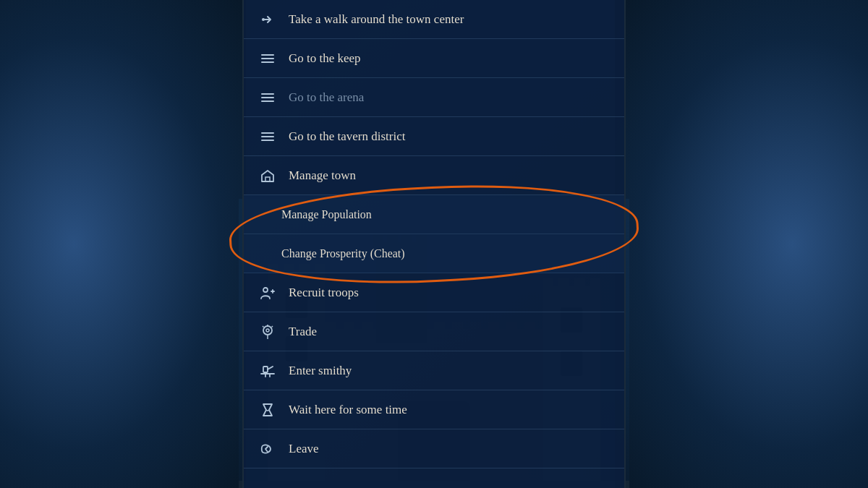 The width and height of the screenshot is (868, 488). Describe the element at coordinates (449, 98) in the screenshot. I see `menu-label-arena: Go to the arena` at that location.